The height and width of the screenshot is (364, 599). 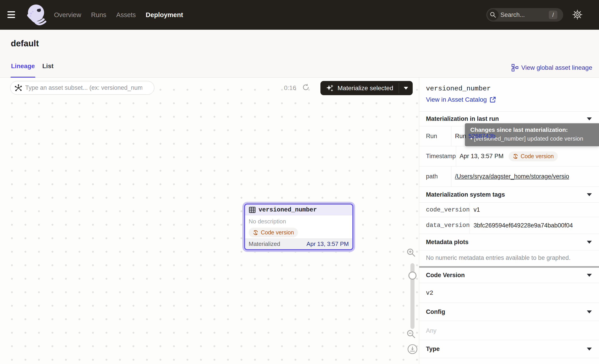 I want to click on tag-key: data_version, so click(x=444, y=225).